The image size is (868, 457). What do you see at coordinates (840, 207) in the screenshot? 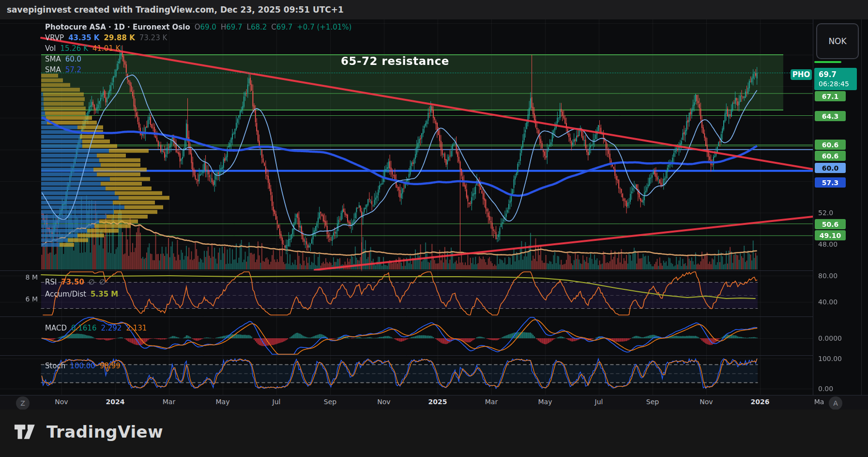
I see `price-scale: NOK 69.7 06:28:45 67.164.360.660.660.057…` at bounding box center [840, 207].